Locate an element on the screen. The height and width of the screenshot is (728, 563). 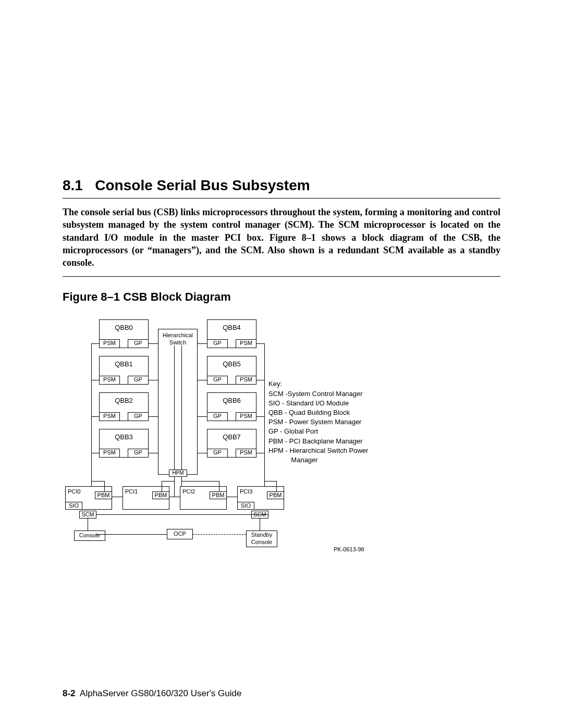
qbb0-psm: PSM is located at coordinates (109, 344).